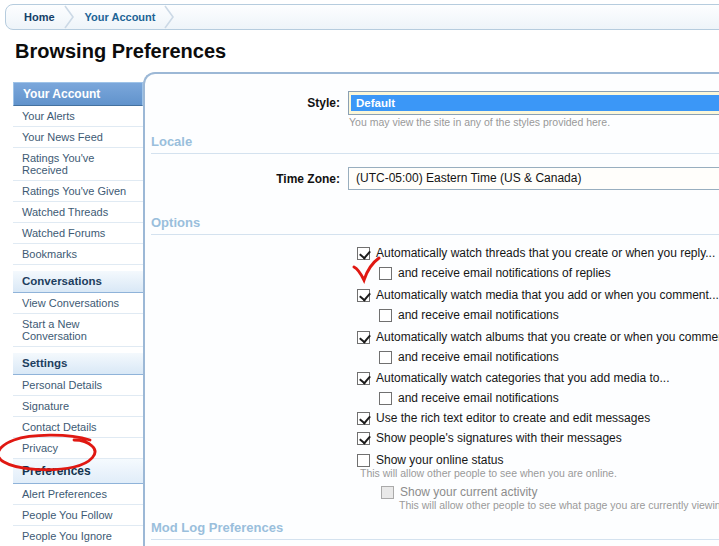 This screenshot has height=546, width=719. Describe the element at coordinates (78, 309) in the screenshot. I see `sidebar-group-conversations: Conversations View Conversations Start a…` at that location.